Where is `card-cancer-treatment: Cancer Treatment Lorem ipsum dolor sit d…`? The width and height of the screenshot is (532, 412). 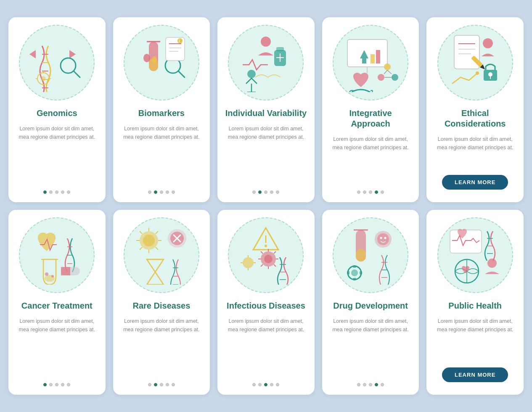
card-cancer-treatment: Cancer Treatment Lorem ipsum dolor sit d… is located at coordinates (57, 302).